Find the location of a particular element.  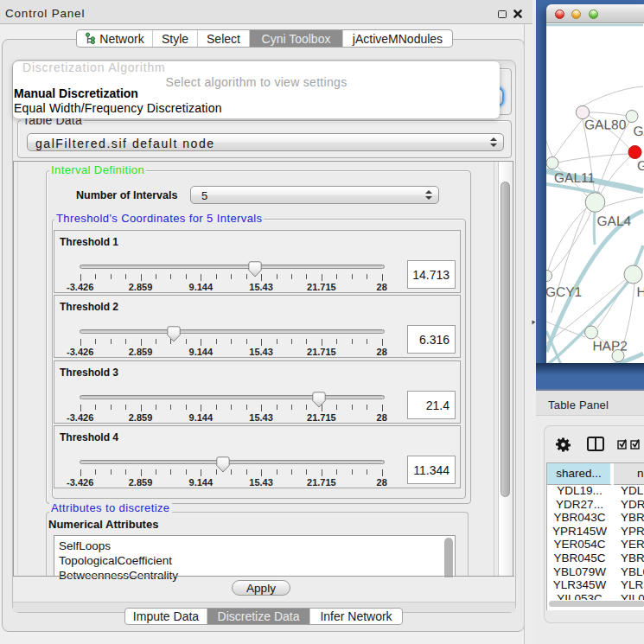

svg-text: GAL80 is located at coordinates (605, 124).